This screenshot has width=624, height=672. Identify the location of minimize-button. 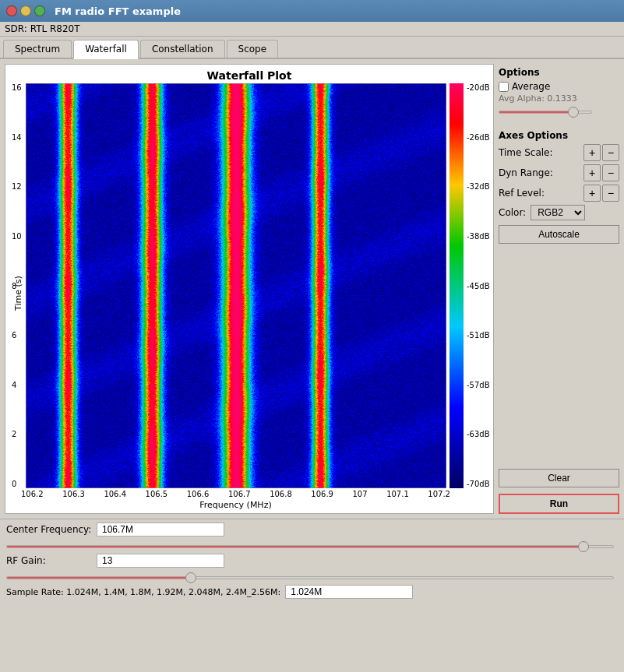
(26, 11).